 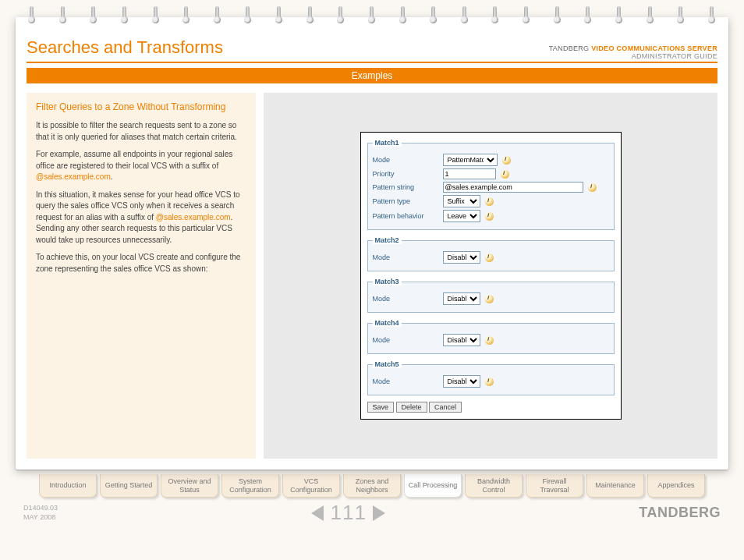 I want to click on tab-bandwidth-control: Bandwidth Control, so click(x=494, y=486).